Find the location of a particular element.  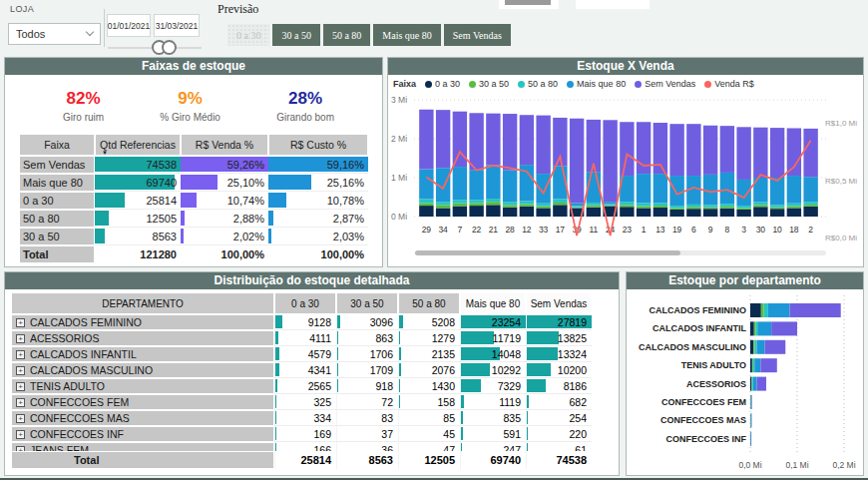

previsao-button: Mais que 80 is located at coordinates (407, 35).